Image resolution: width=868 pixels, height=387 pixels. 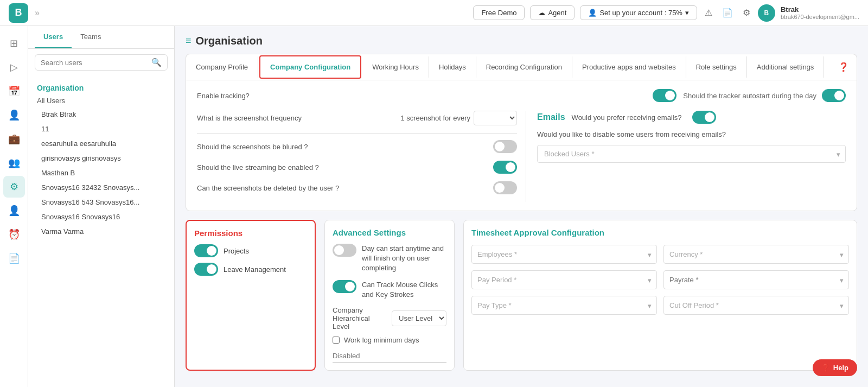 What do you see at coordinates (222, 67) in the screenshot?
I see `tab-company-profile: Company Profile` at bounding box center [222, 67].